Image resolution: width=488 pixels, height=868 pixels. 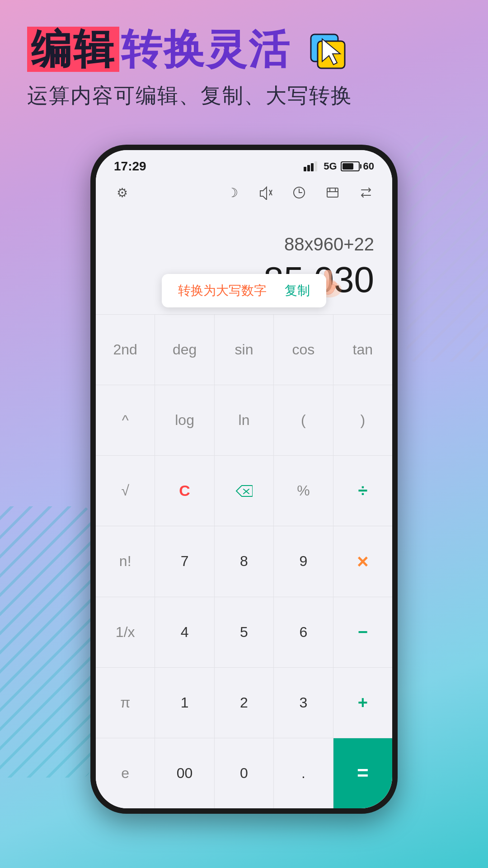 I want to click on top-section: 编辑转换灵活 运算内容可编辑、复制、大写转换, so click(x=244, y=69).